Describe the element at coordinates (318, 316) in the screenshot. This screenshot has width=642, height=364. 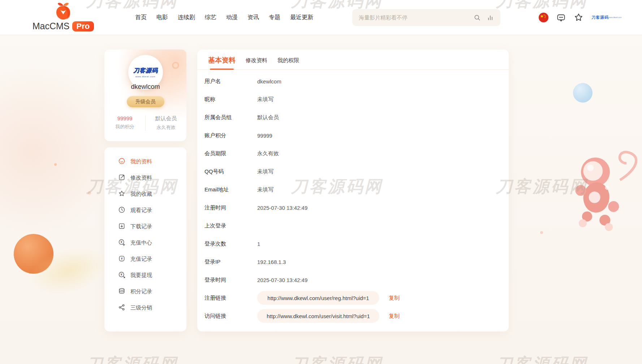
I see `visit-link-box: http://www.dkewl.com/user/visit.html?uid…` at that location.